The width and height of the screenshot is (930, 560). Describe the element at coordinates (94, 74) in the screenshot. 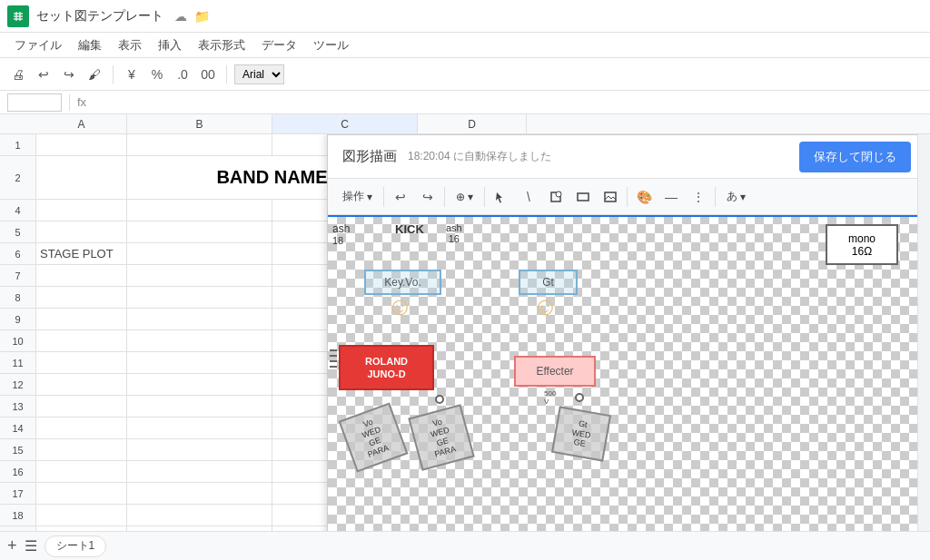

I see `paint-btn: 🖌` at that location.